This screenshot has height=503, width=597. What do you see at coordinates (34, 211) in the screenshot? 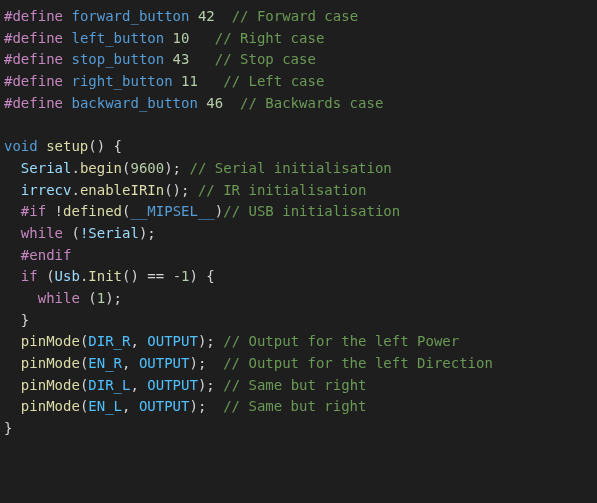
I see `preproc-if: #if` at bounding box center [34, 211].